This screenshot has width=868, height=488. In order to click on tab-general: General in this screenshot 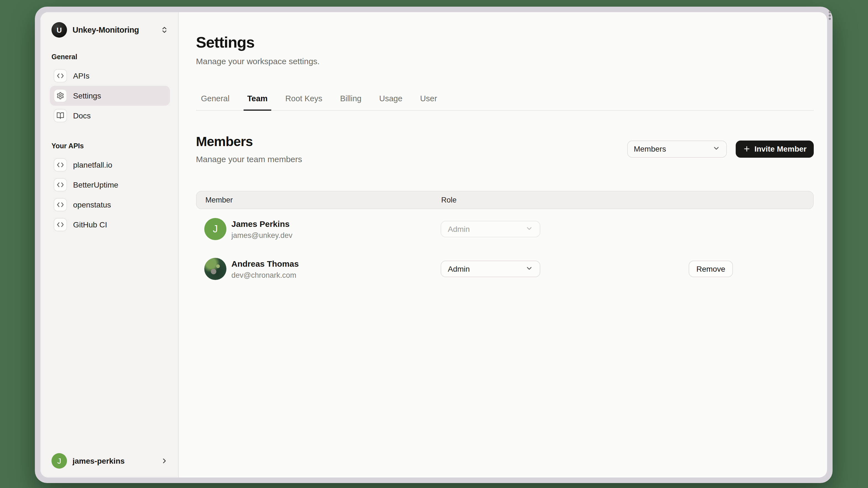, I will do `click(215, 102)`.